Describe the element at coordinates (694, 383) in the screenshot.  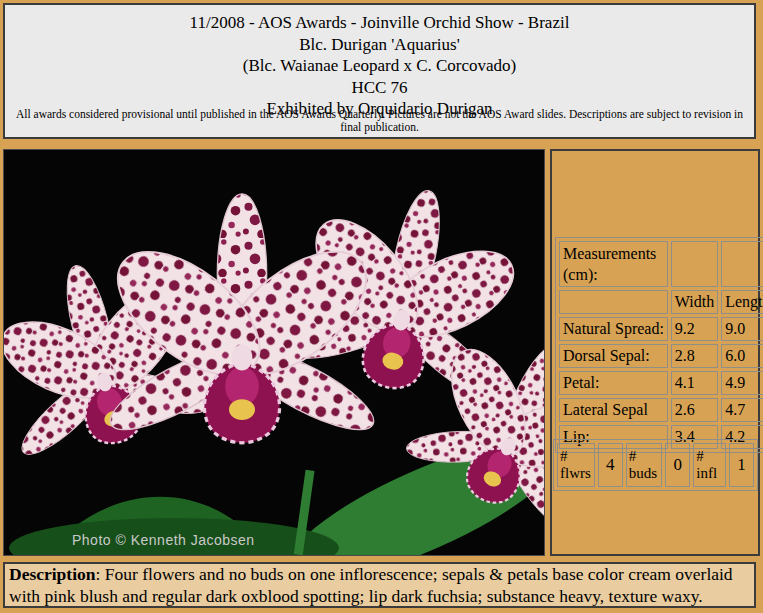
I see `row-width: 4.1` at that location.